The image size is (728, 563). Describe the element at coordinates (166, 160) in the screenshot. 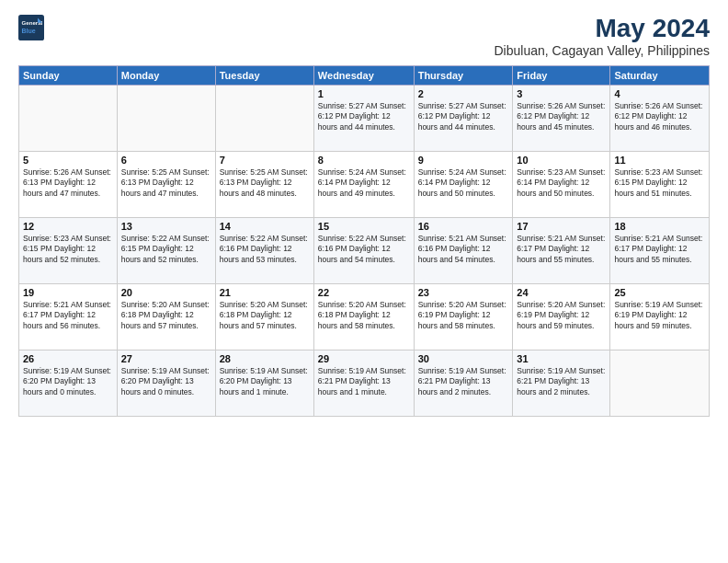

I see `day-number: 6` at that location.